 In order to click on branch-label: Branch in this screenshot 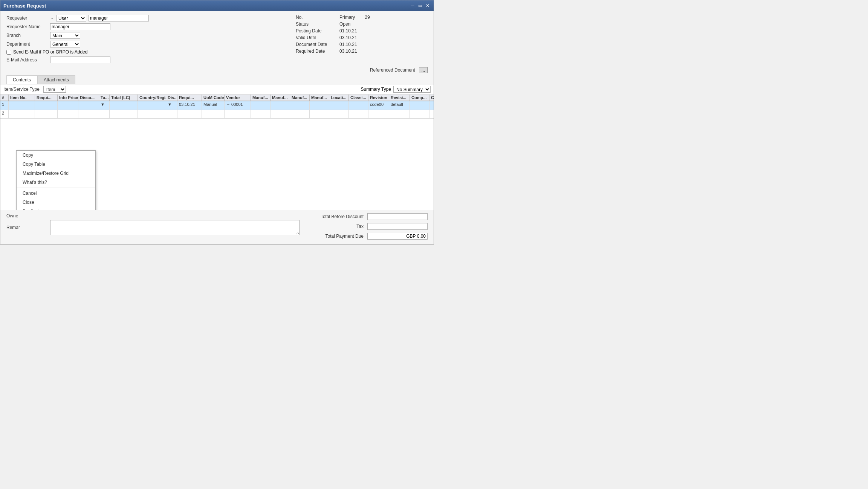, I will do `click(27, 35)`.